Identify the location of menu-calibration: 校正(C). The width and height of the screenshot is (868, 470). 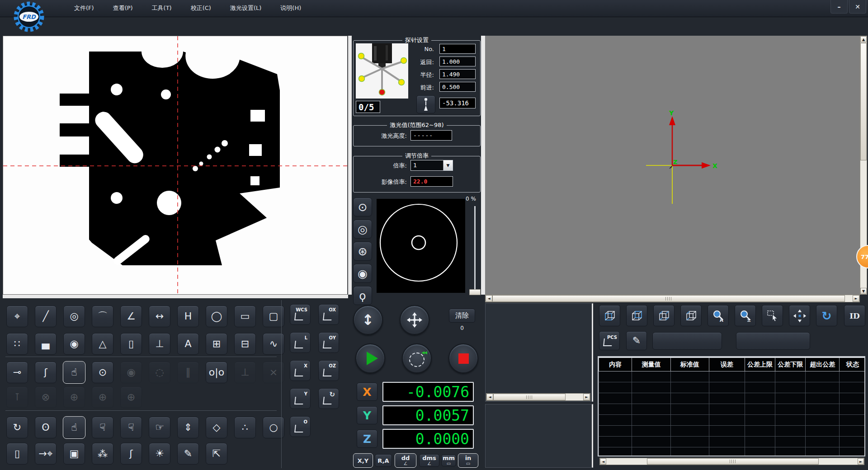
(201, 8).